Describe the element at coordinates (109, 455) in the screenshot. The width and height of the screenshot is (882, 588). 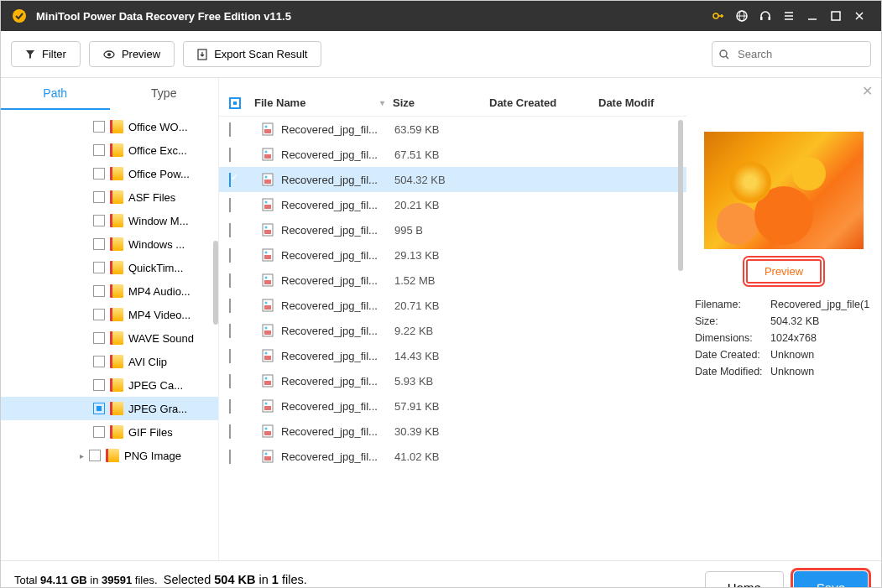
I see `tree-item: ▸PNG Image` at that location.